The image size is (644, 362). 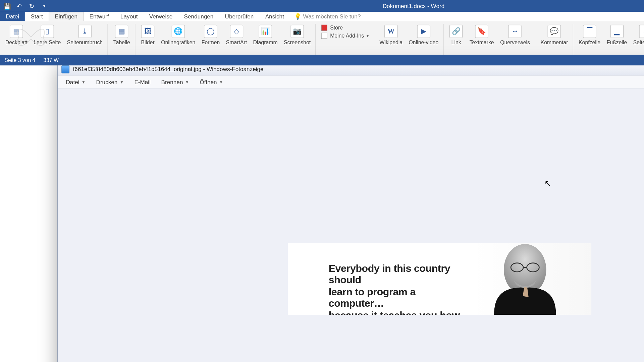 I want to click on crossref-button: ↔Querverweis, so click(x=515, y=36).